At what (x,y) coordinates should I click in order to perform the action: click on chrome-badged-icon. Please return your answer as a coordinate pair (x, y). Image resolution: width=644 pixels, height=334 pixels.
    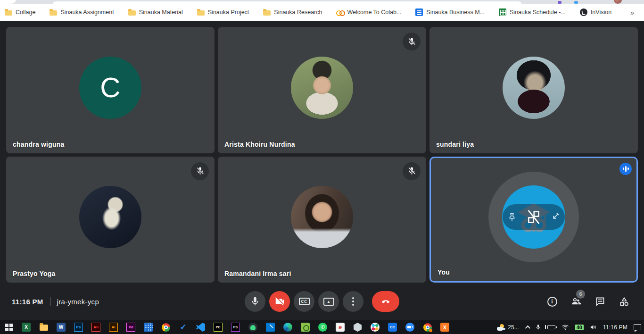
    Looking at the image, I should click on (427, 327).